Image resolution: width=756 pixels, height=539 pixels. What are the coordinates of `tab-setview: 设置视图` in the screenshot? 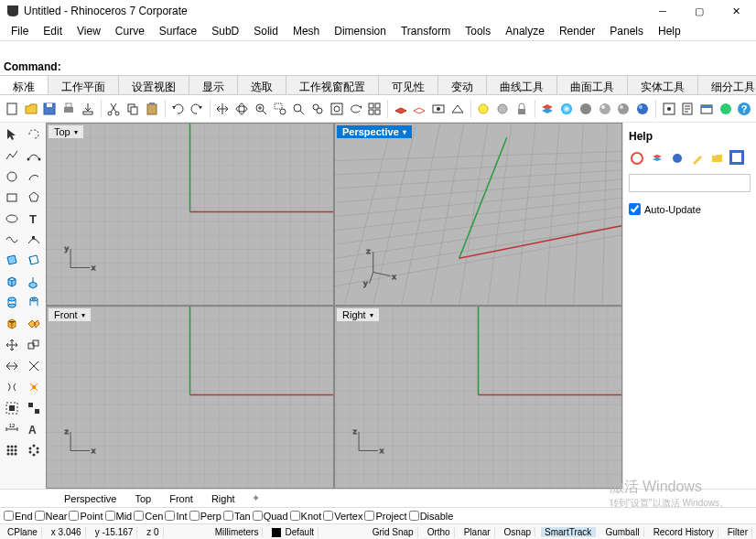 It's located at (154, 85).